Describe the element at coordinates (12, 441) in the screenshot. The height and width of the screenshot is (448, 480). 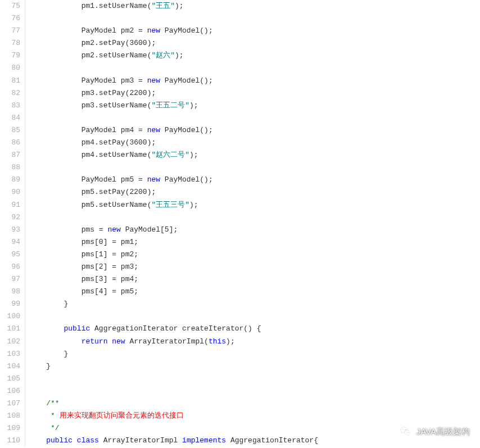
I see `line-number: 110` at that location.